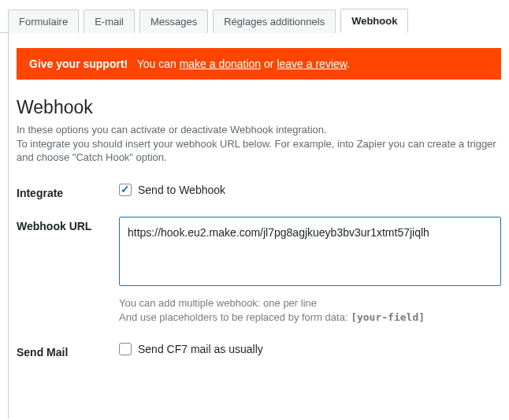 The image size is (509, 420). Describe the element at coordinates (348, 64) in the screenshot. I see `banner-text3: .` at that location.